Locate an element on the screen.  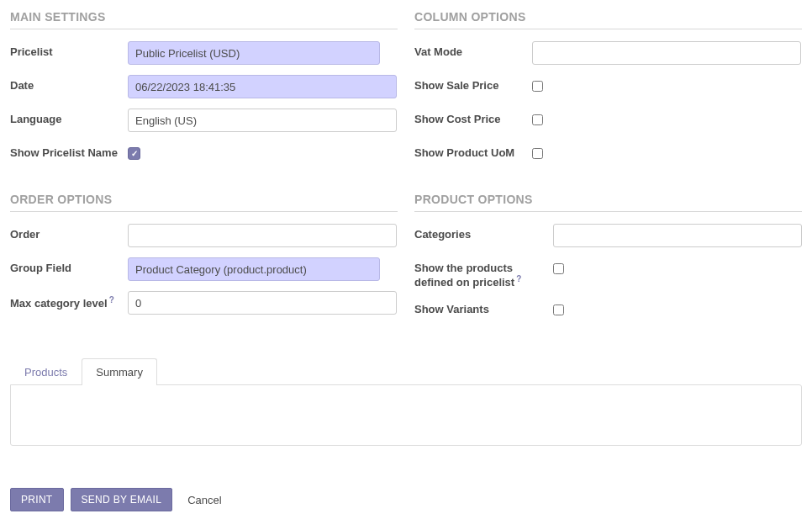
field-row-pricelist: Pricelist is located at coordinates (203, 53).